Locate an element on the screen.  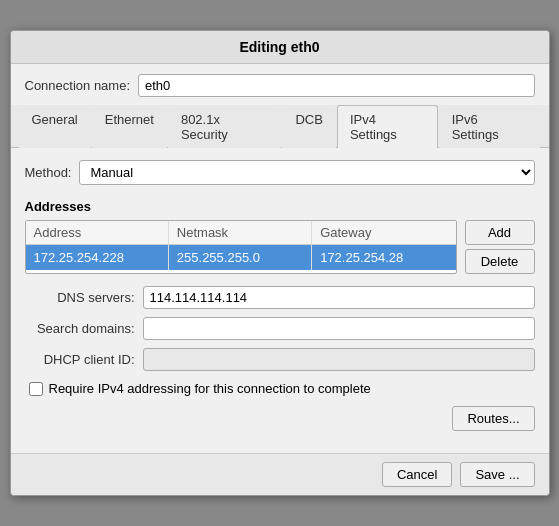
bottom-bar: Cancel Save ... is located at coordinates (280, 474).